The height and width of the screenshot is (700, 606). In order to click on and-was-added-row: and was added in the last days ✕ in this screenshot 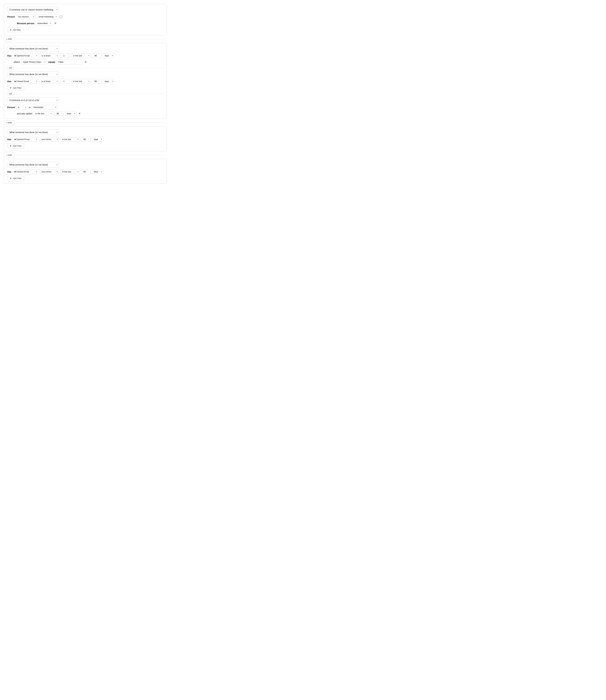, I will do `click(90, 114)`.